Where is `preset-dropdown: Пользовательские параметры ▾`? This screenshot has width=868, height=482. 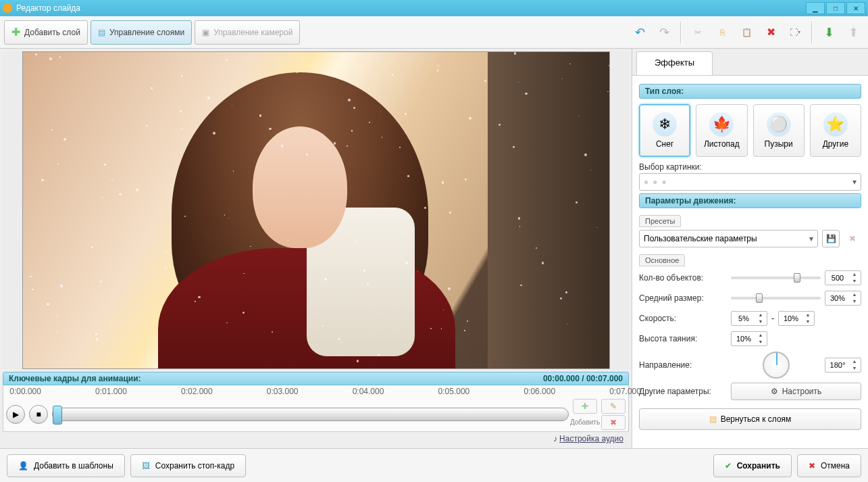 preset-dropdown: Пользовательские параметры ▾ is located at coordinates (728, 239).